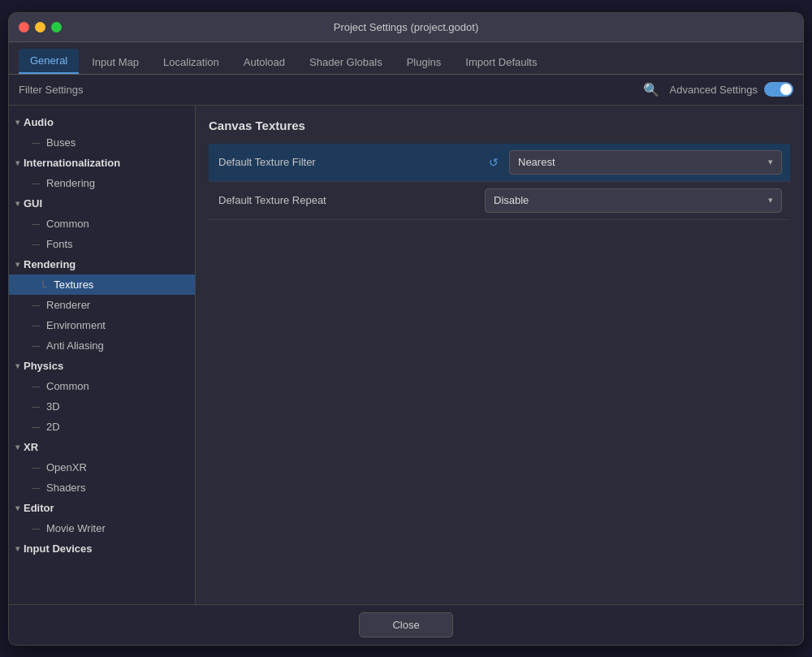  What do you see at coordinates (651, 89) in the screenshot?
I see `search-button: 🔍` at bounding box center [651, 89].